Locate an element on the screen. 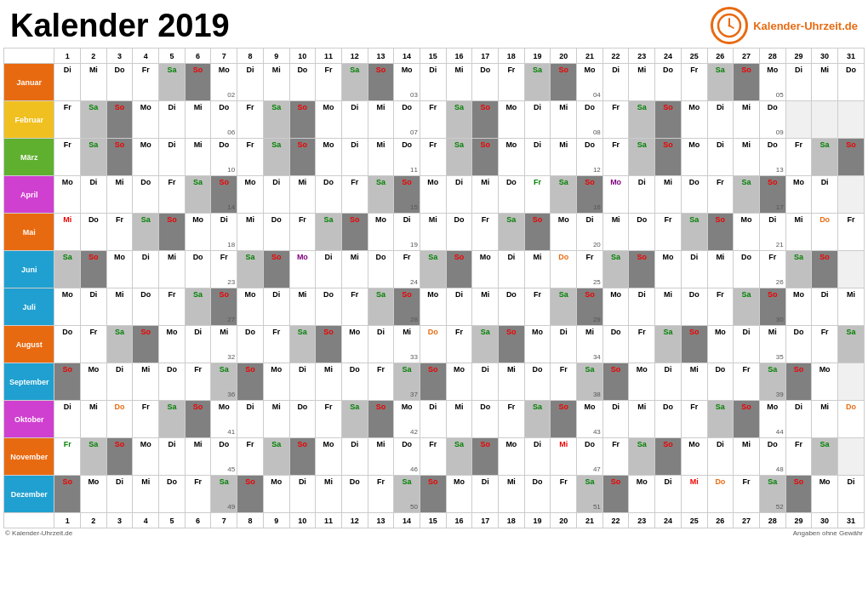  day-num-13: 13 is located at coordinates (381, 56).